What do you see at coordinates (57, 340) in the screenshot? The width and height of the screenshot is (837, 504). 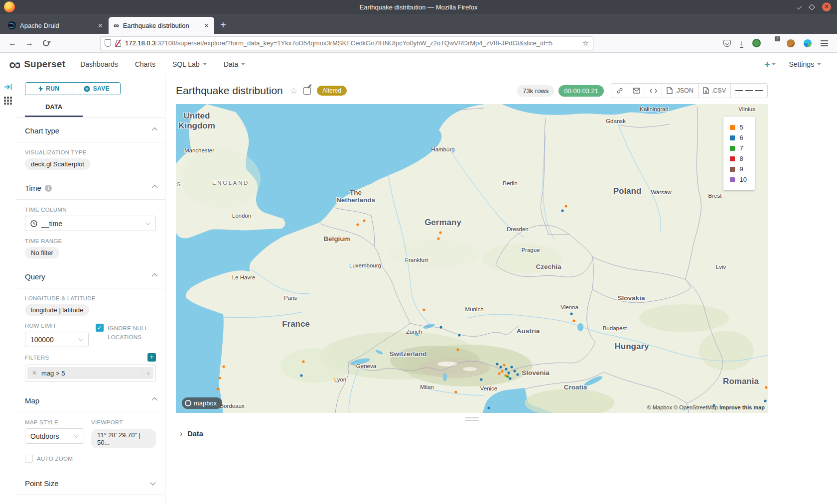 I see `row-limit-select: 100000` at bounding box center [57, 340].